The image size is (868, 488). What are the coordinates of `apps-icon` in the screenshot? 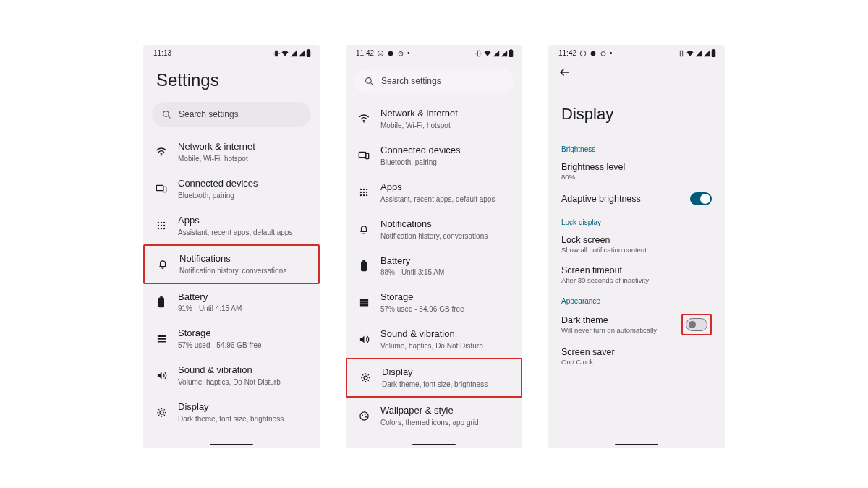 It's located at (161, 226).